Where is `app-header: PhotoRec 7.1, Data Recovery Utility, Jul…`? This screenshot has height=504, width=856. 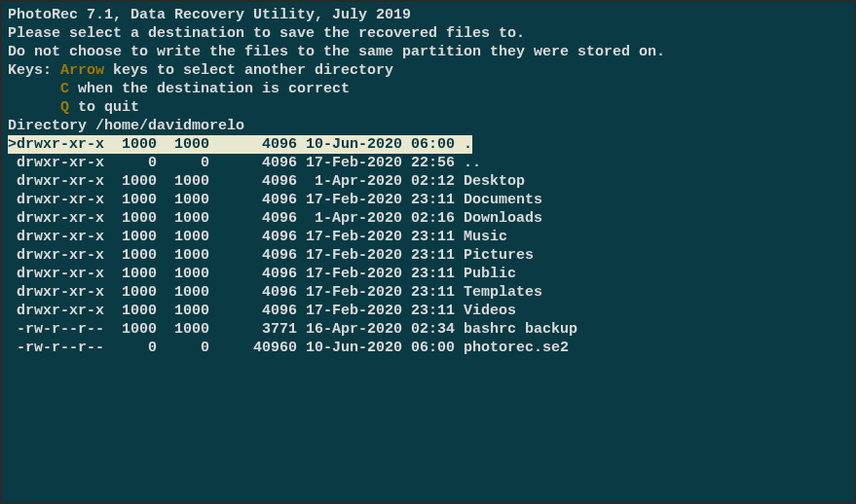
app-header: PhotoRec 7.1, Data Recovery Utility, Jul… is located at coordinates (428, 16).